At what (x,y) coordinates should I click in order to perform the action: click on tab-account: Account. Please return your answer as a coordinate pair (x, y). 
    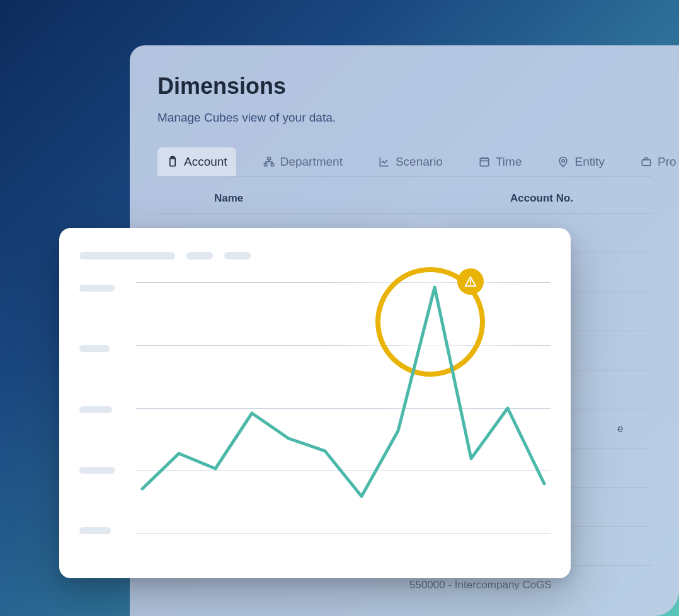
    Looking at the image, I should click on (197, 162).